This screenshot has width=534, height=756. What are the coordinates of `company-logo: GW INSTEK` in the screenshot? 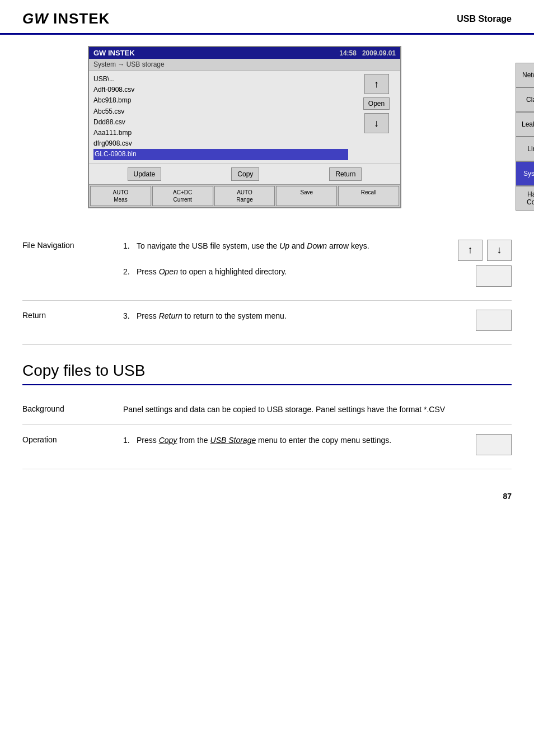 It's located at (66, 19).